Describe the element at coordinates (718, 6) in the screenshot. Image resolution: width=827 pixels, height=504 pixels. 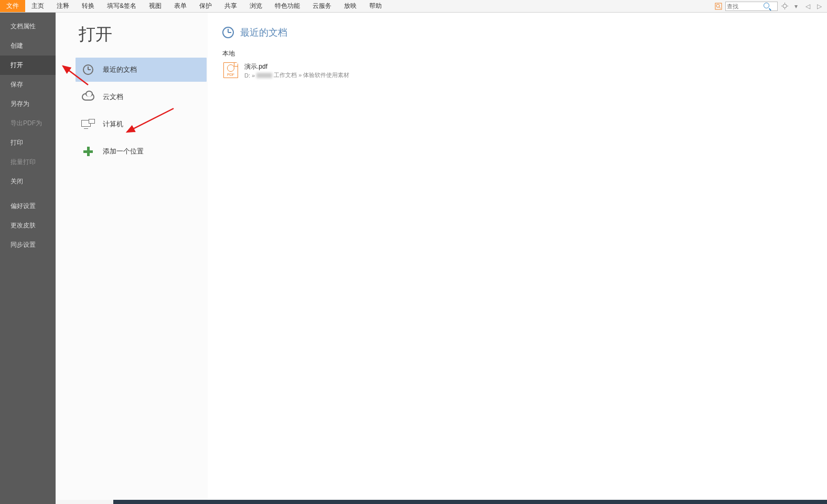
I see `search-options-icon` at that location.